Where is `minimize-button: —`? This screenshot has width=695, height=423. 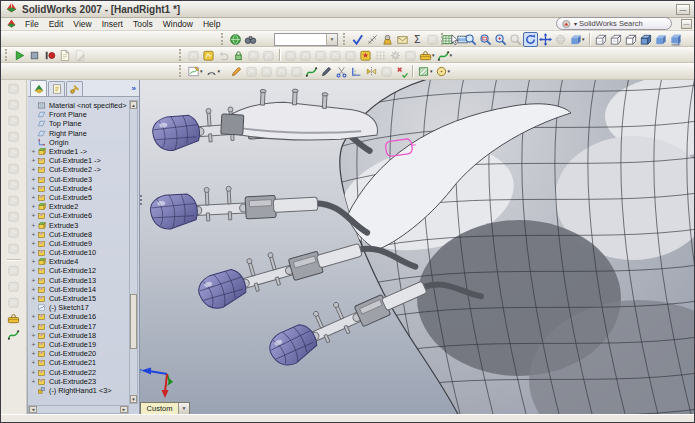 minimize-button: — is located at coordinates (683, 10).